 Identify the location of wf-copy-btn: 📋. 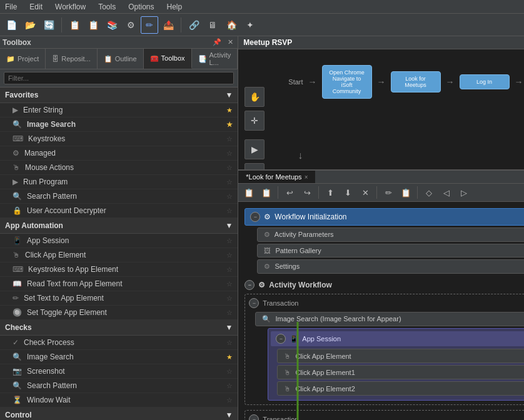
(249, 192).